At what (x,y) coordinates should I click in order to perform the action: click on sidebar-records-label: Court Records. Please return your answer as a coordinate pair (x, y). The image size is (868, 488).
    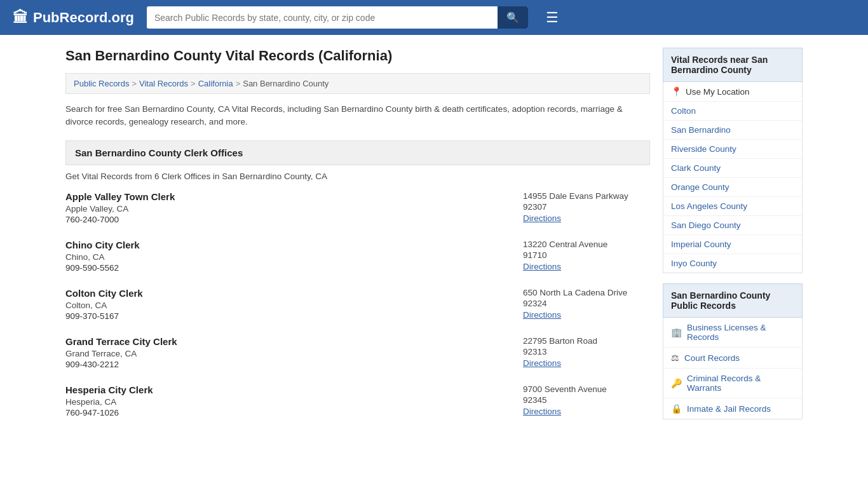
    Looking at the image, I should click on (712, 358).